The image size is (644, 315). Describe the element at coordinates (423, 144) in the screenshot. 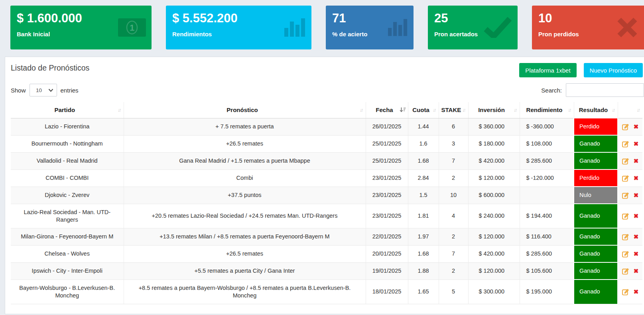

I see `cuota-cell: 1.6` at that location.